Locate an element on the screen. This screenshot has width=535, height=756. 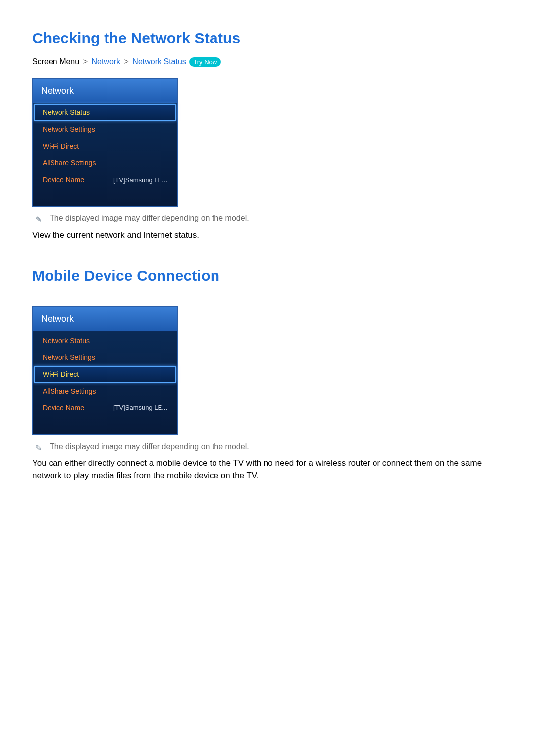
menu-item-network-status: Network Status is located at coordinates (105, 112).